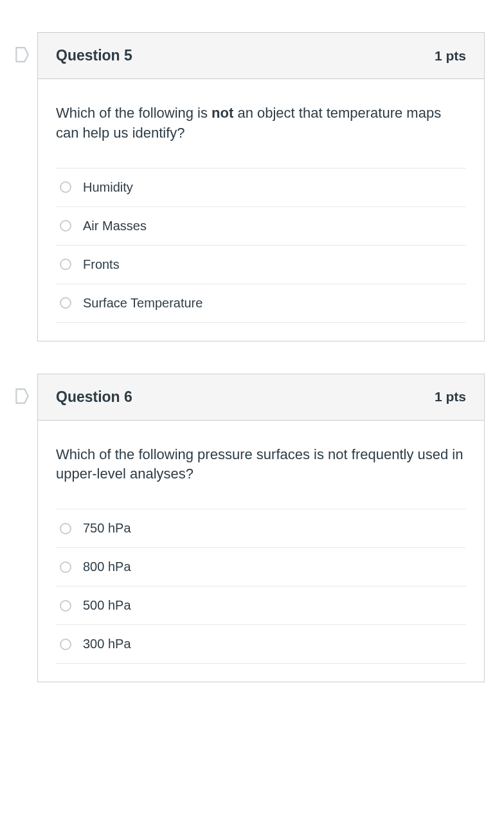 The width and height of the screenshot is (504, 818). I want to click on option-label: Humidity, so click(108, 188).